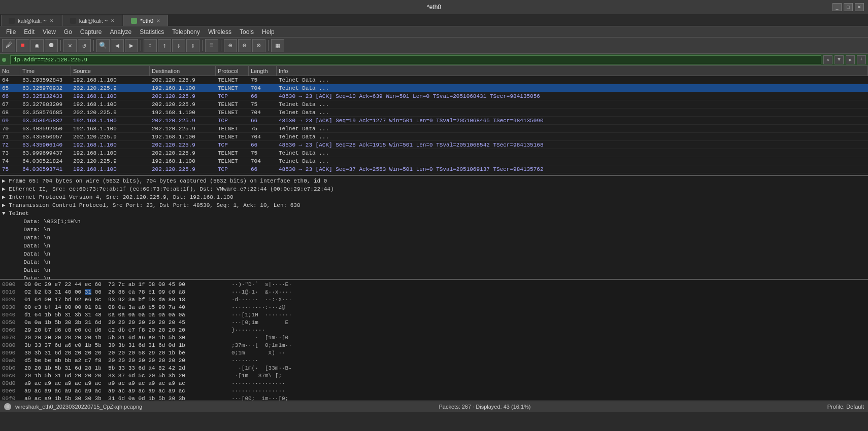  Describe the element at coordinates (152, 32) in the screenshot. I see `menu-statistics: Statistics` at that location.